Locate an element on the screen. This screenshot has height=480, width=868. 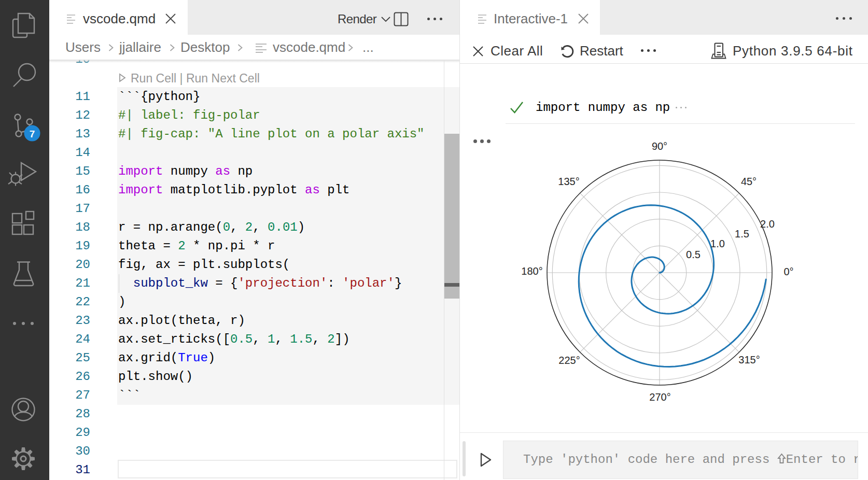
svg-text: 135° is located at coordinates (568, 181).